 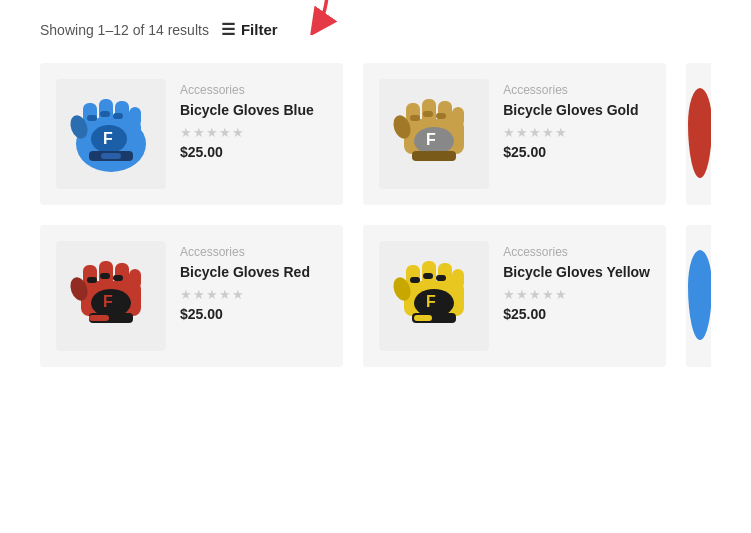 What do you see at coordinates (228, 30) in the screenshot?
I see `filter-lines-icon: ☰` at bounding box center [228, 30].